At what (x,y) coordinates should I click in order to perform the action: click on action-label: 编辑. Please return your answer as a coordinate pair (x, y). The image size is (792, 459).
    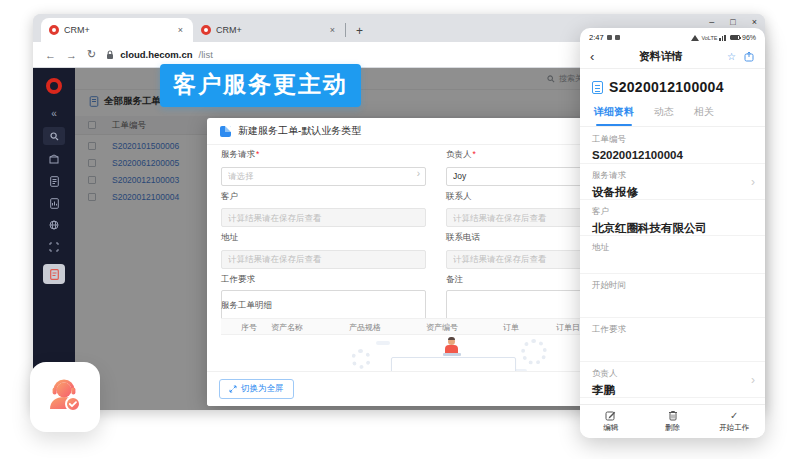
    Looking at the image, I should click on (610, 428).